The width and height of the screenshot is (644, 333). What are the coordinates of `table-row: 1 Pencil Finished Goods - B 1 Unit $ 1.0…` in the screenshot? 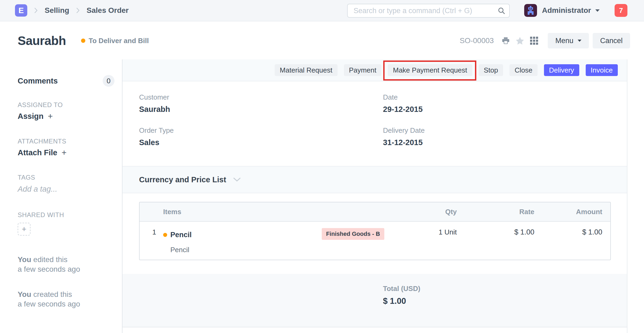 It's located at (375, 241).